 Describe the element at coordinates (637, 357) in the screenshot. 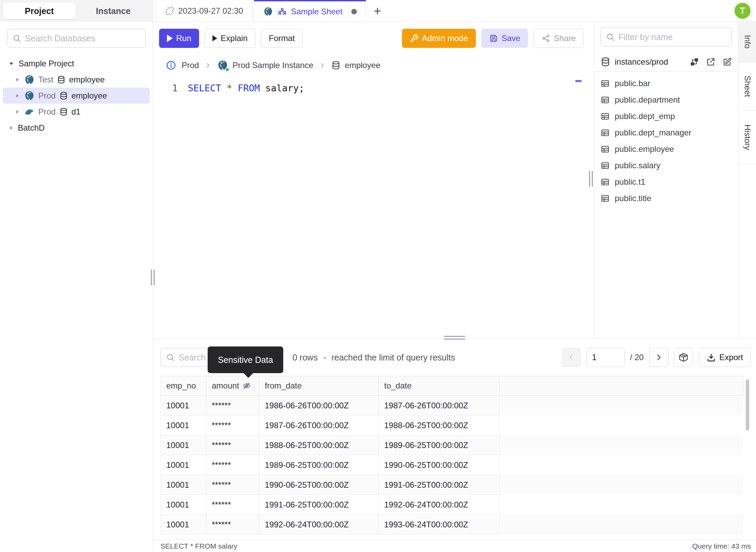

I see `page-total-label: / 20` at that location.